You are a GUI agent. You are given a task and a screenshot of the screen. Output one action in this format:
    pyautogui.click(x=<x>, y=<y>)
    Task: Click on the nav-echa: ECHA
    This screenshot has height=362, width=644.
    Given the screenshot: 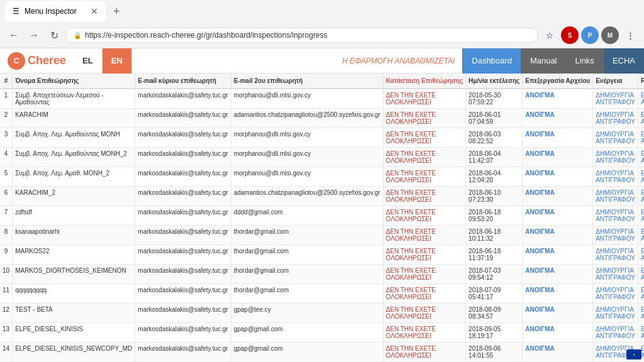 What is the action you would take?
    pyautogui.click(x=624, y=61)
    